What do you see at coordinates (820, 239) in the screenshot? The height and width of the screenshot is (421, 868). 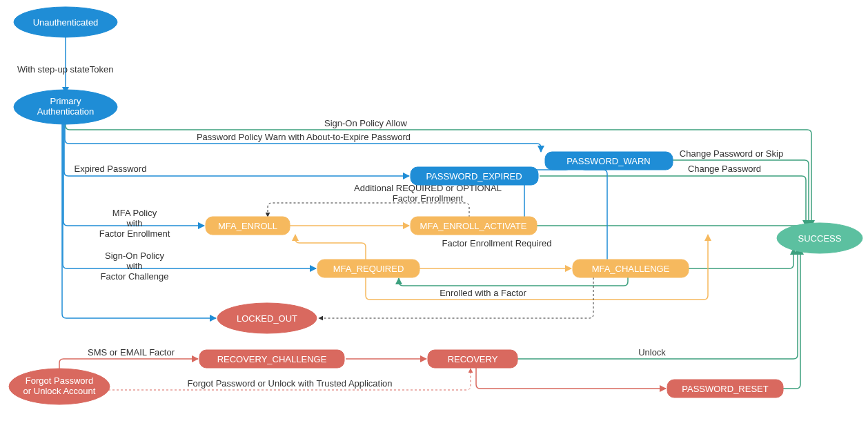 I see `text-success: SUCCESS` at bounding box center [820, 239].